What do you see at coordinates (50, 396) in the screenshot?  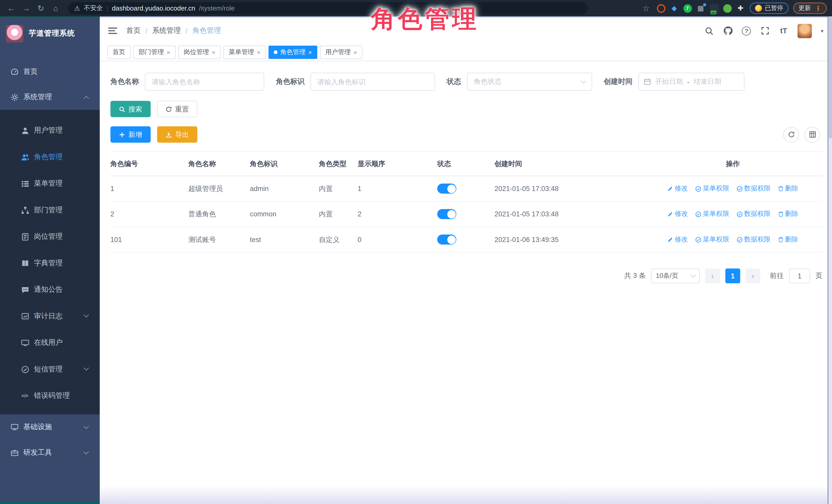 I see `sidebar-item-error-codes: </> 错误码管理` at bounding box center [50, 396].